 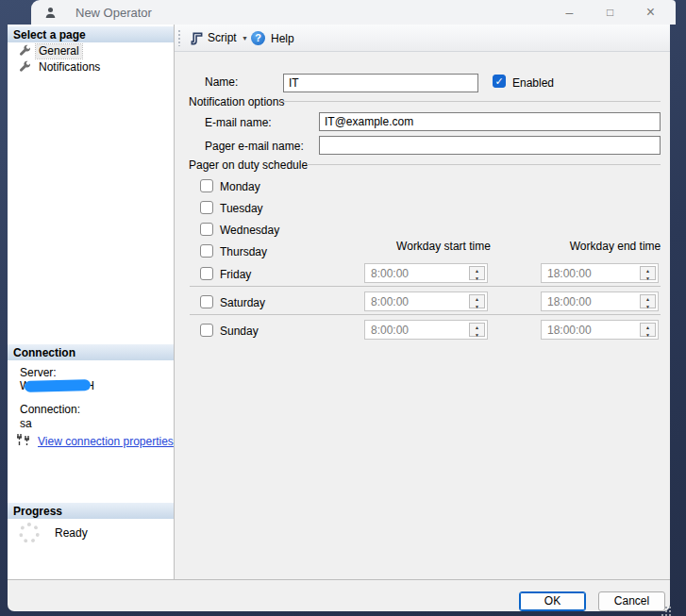 I want to click on connection-properties-icon, so click(x=23, y=441).